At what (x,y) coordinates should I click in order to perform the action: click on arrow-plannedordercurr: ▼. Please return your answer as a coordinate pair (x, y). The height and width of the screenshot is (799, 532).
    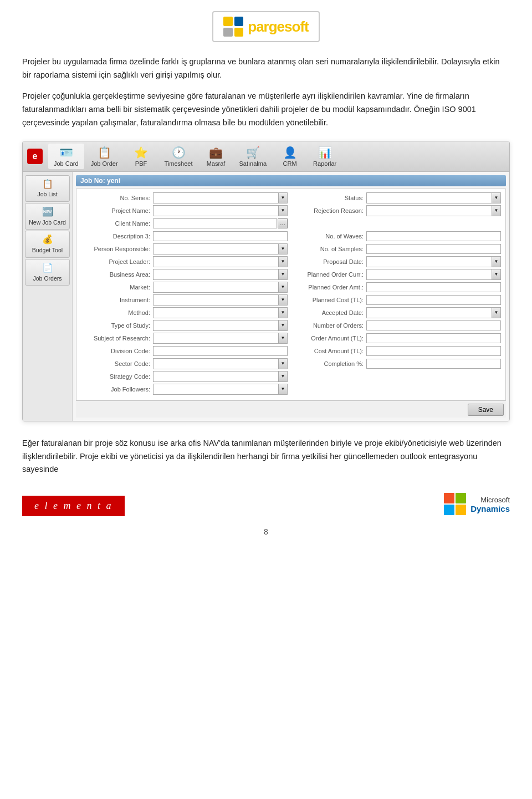
    Looking at the image, I should click on (496, 274).